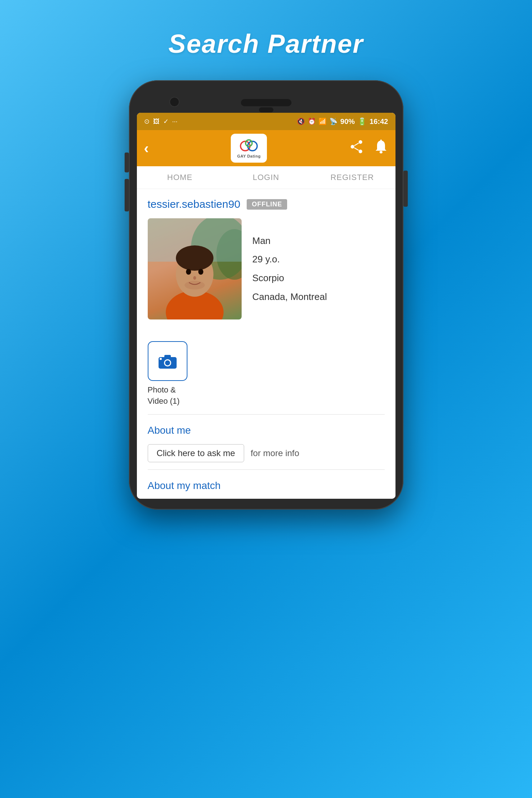  Describe the element at coordinates (312, 121) in the screenshot. I see `alarm-icon: ⏰` at that location.